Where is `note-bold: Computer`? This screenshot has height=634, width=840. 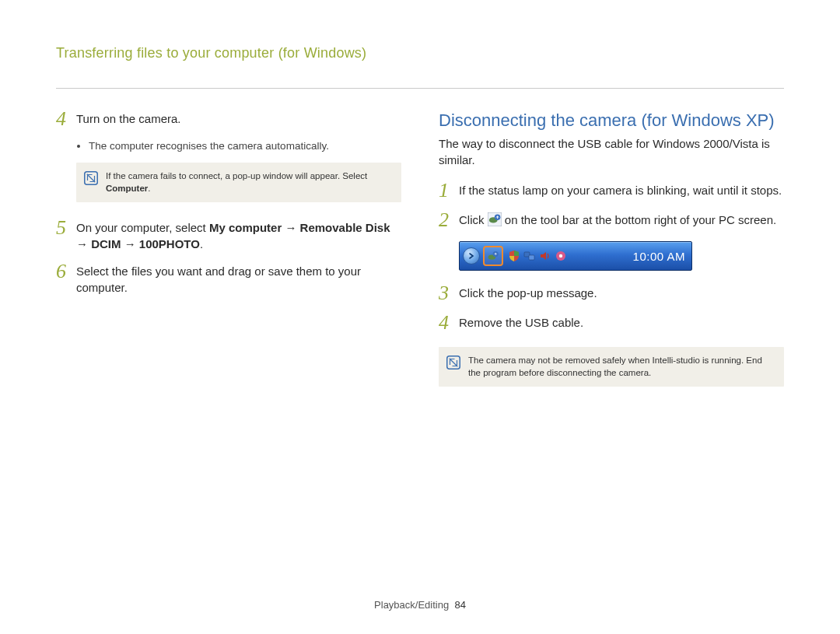
note-bold: Computer is located at coordinates (127, 188).